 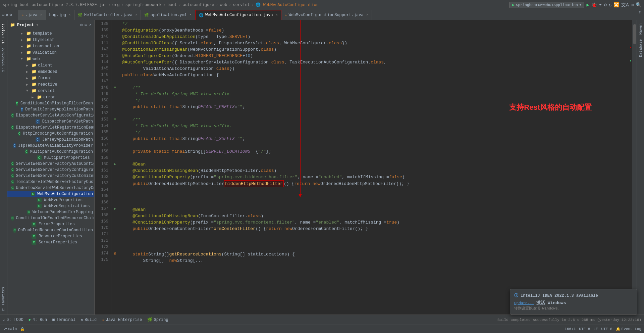 I want to click on search-icon: 🔍, so click(x=639, y=5).